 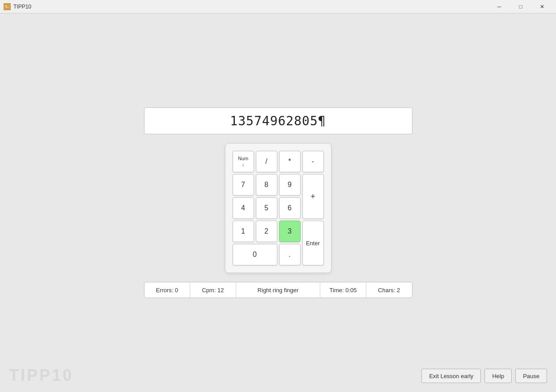 What do you see at coordinates (278, 290) in the screenshot?
I see `status-bar: Errors: 0 Cpm: 12 Right ring finger Time…` at bounding box center [278, 290].